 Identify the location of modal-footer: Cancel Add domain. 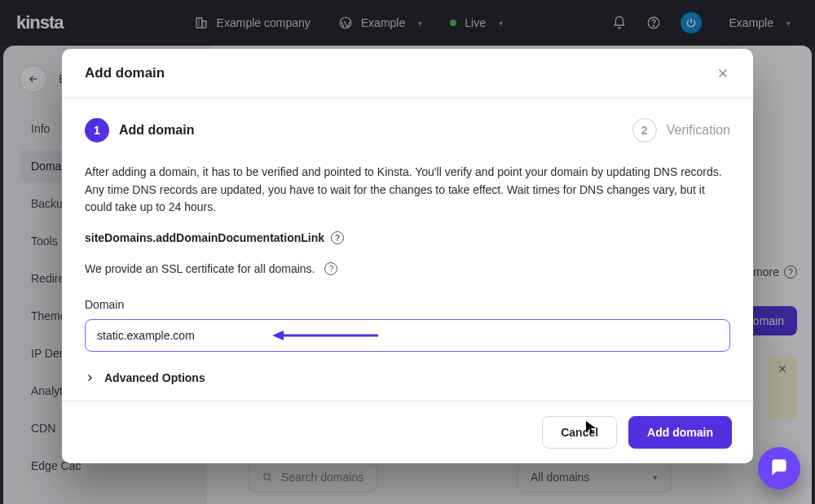
(408, 432).